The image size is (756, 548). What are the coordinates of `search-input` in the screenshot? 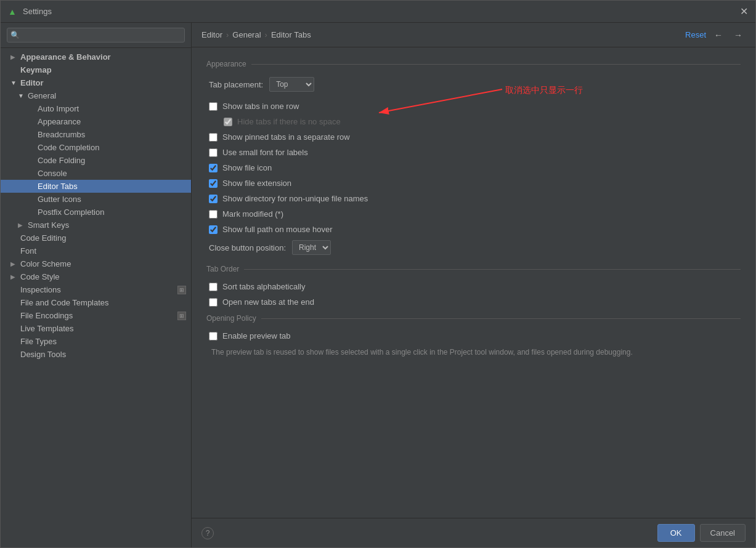 It's located at (96, 35).